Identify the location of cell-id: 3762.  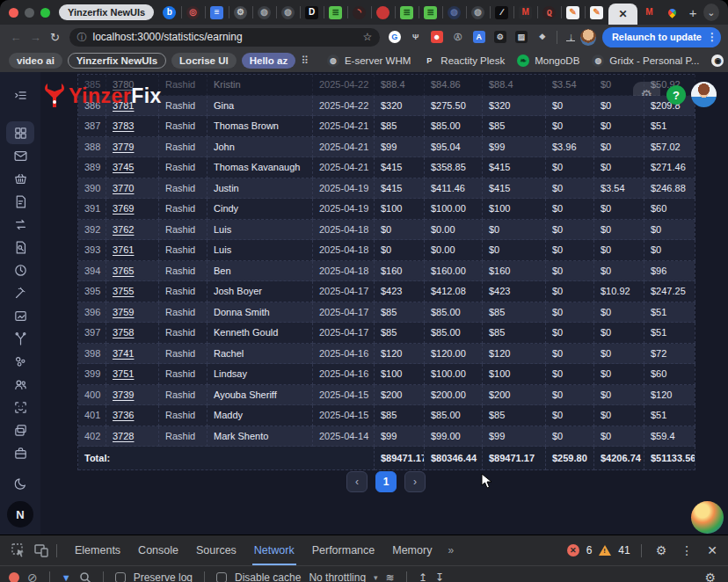
(133, 230).